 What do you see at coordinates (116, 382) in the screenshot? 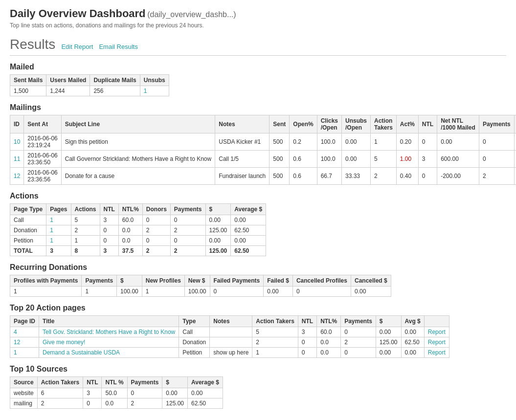
I see `ts-header-row: Source Action Takers NTL NTL % Payments …` at bounding box center [116, 382].